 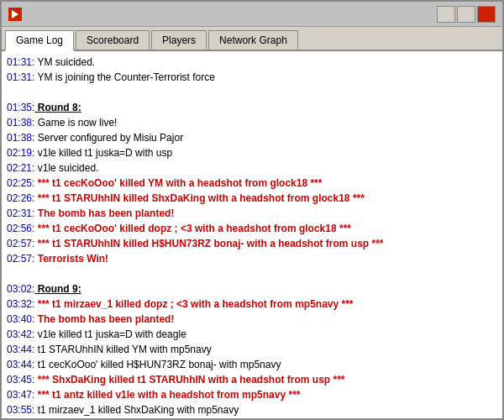 What do you see at coordinates (252, 39) in the screenshot?
I see `tab-bar: Game Log Scoreboard Players Network Grap…` at bounding box center [252, 39].